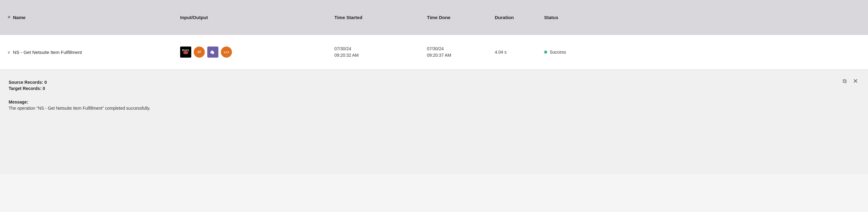  What do you see at coordinates (461, 52) in the screenshot?
I see `row-time-done: 07/30/24 09:20:37 AM` at bounding box center [461, 52].